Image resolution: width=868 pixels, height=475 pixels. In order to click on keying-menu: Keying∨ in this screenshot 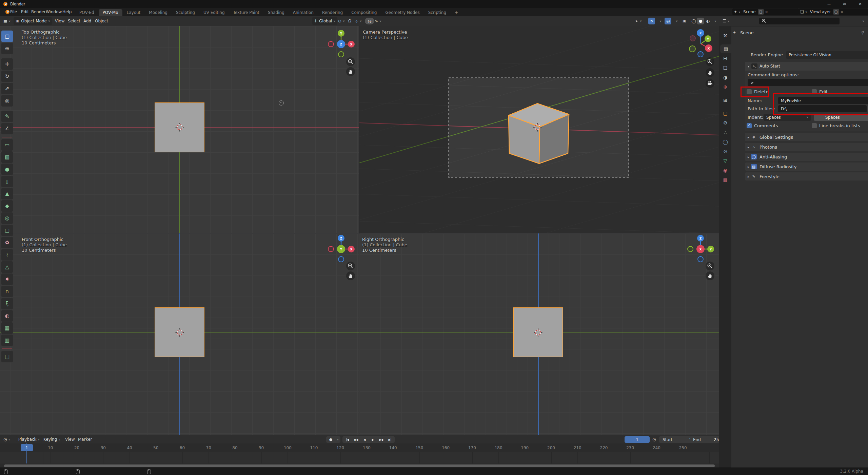, I will do `click(52, 439)`.